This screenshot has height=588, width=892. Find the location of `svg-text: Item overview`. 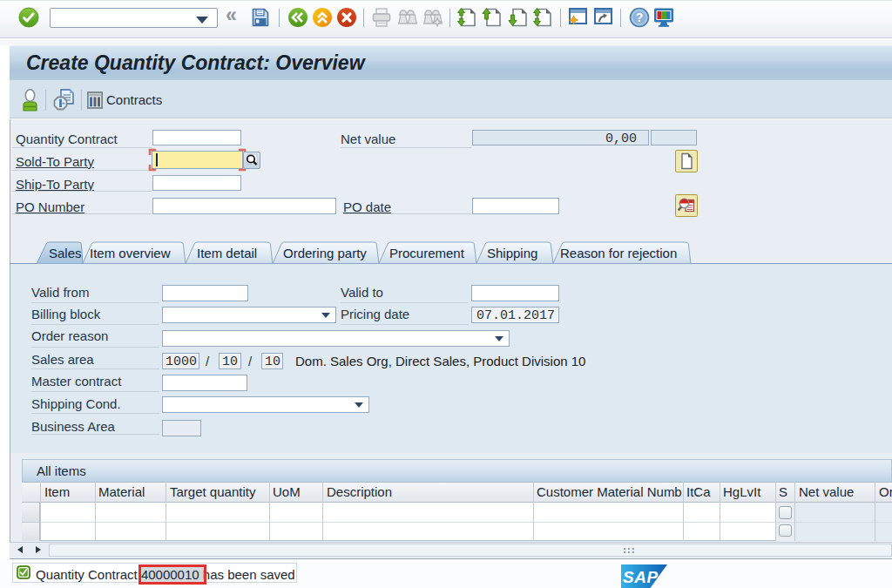

svg-text: Item overview is located at coordinates (131, 253).